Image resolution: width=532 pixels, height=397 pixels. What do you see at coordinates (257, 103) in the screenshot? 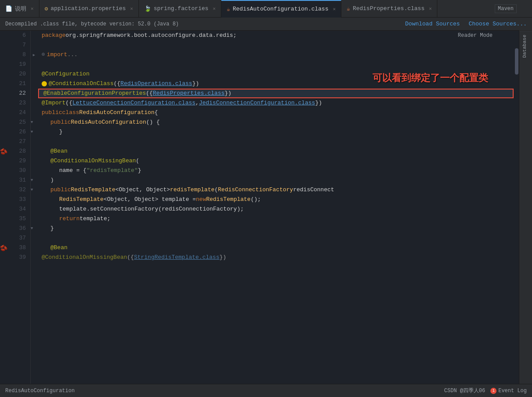
I see `jedis-link: JedisConnectionConfiguration.class` at bounding box center [257, 103].